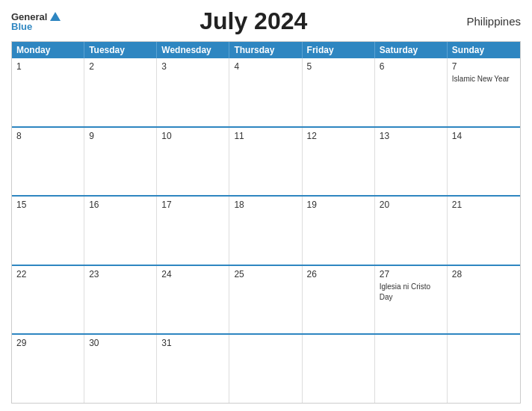 This screenshot has height=411, width=532. I want to click on day-cell-15: 15, so click(48, 230).